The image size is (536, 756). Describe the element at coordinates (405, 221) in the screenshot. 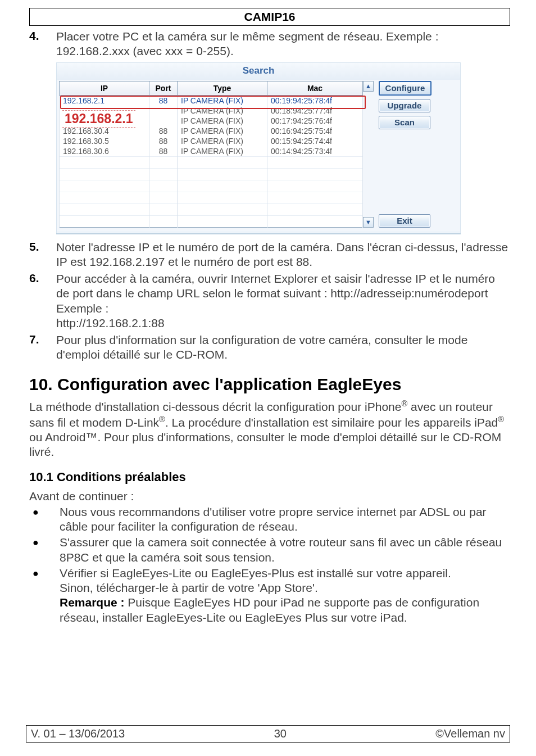

I see `exit-button: Exit` at that location.